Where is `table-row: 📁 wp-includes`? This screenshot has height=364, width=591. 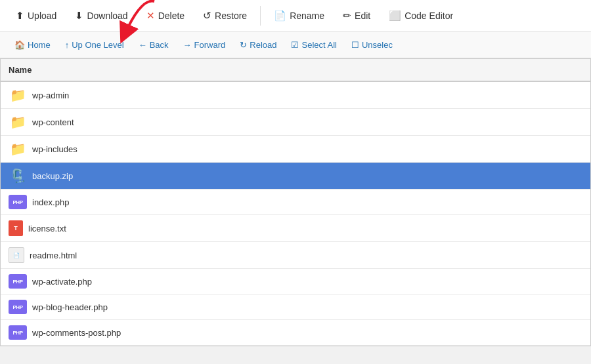 table-row: 📁 wp-includes is located at coordinates (296, 150).